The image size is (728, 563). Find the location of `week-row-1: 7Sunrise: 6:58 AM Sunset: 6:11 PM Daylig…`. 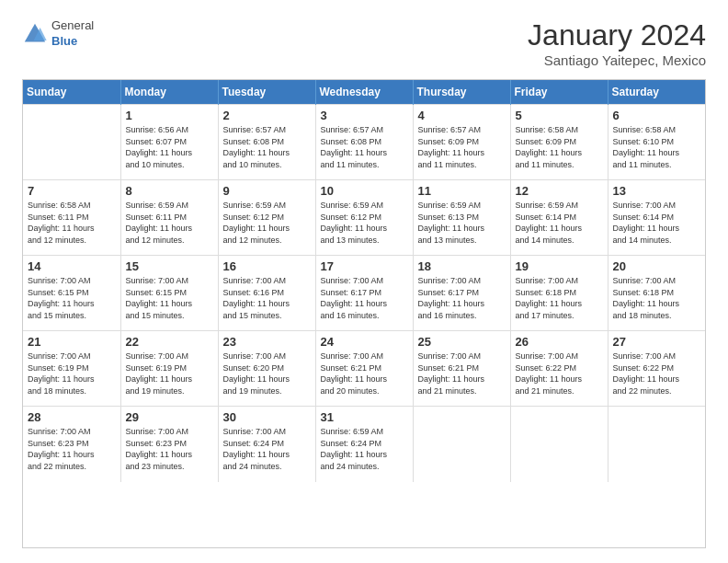

week-row-1: 7Sunrise: 6:58 AM Sunset: 6:11 PM Daylig… is located at coordinates (364, 218).